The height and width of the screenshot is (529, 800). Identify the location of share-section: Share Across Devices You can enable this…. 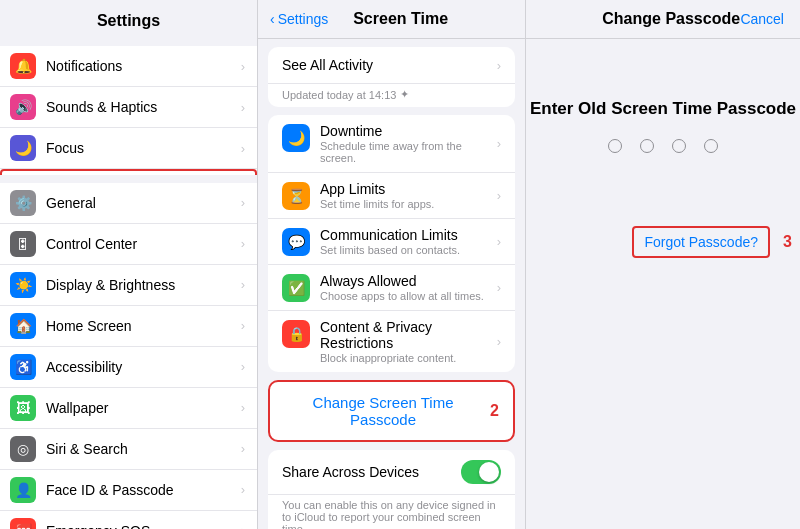
(392, 490).